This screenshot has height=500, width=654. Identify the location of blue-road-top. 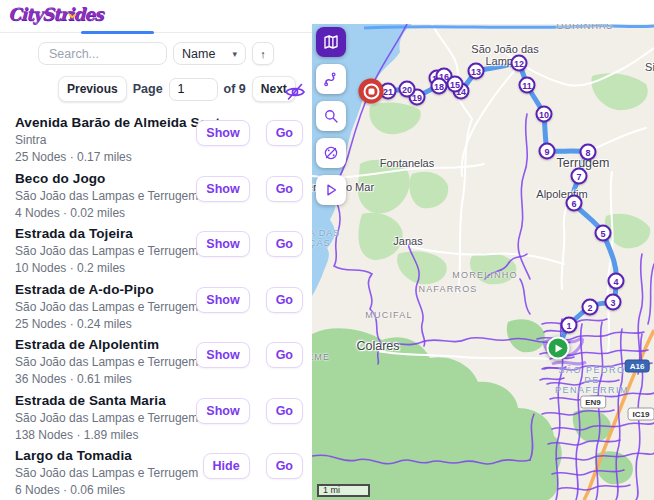
(509, 27).